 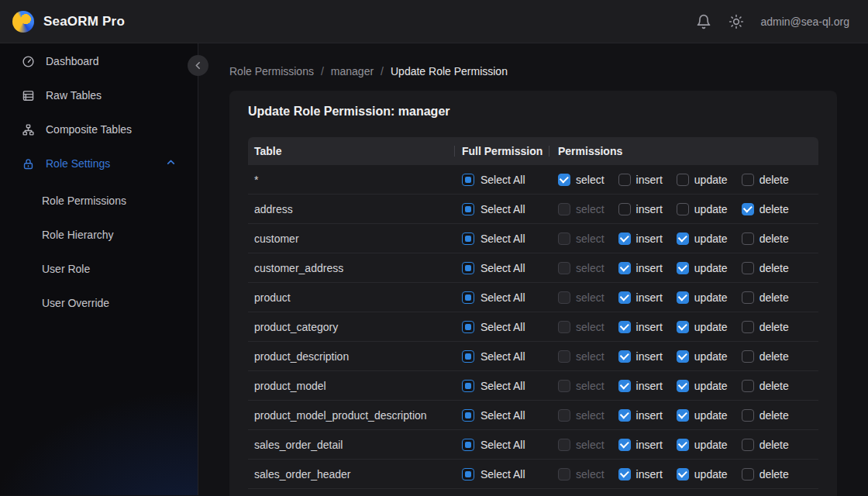 What do you see at coordinates (704, 22) in the screenshot?
I see `bell-icon` at bounding box center [704, 22].